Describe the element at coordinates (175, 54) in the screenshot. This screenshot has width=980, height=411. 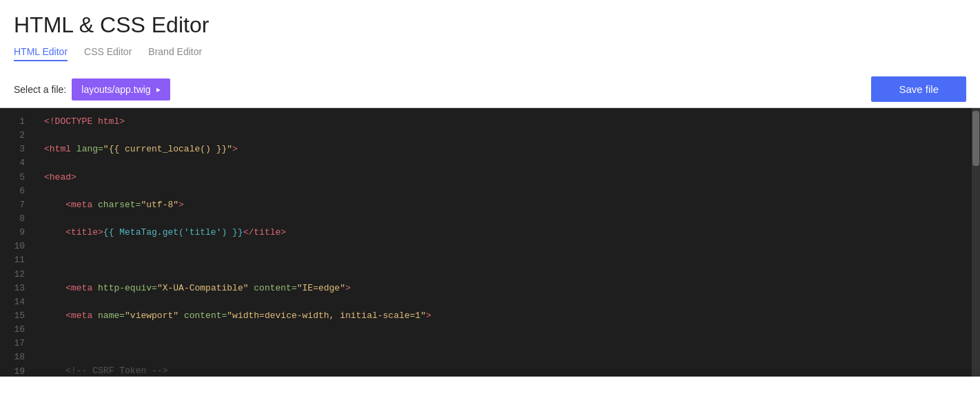
I see `tab-brand-editor: Brand Editor` at that location.